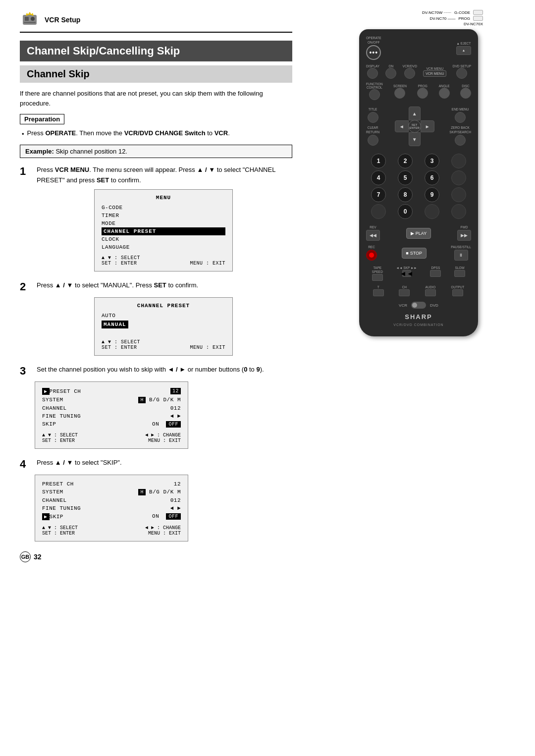 The height and width of the screenshot is (756, 535). What do you see at coordinates (111, 438) in the screenshot?
I see `preset-footer-1: ▲ ▼ : SELECT ◄ ► : CHANGE SET : ENTER ME…` at bounding box center [111, 438].